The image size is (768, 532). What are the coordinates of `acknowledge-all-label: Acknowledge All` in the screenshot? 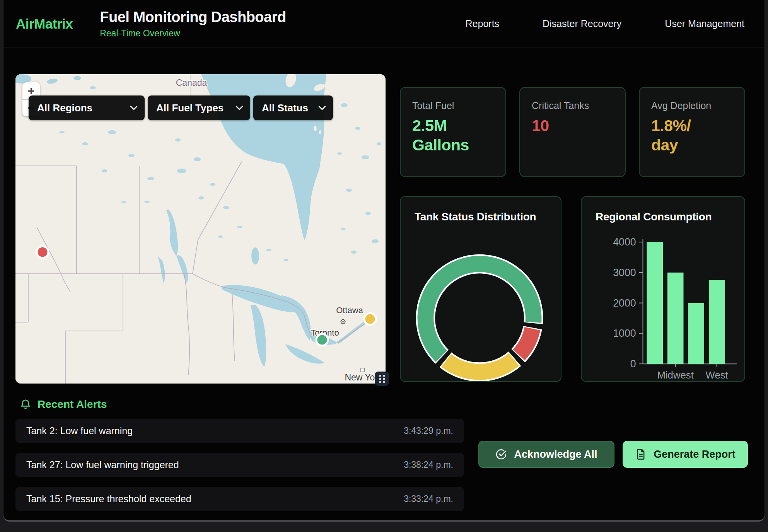 It's located at (555, 455).